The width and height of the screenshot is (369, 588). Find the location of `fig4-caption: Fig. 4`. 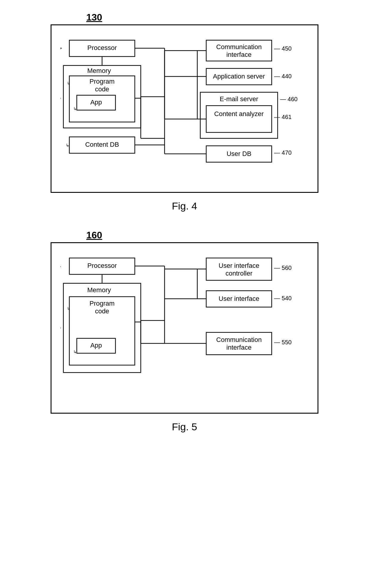

fig4-caption: Fig. 4 is located at coordinates (185, 206).